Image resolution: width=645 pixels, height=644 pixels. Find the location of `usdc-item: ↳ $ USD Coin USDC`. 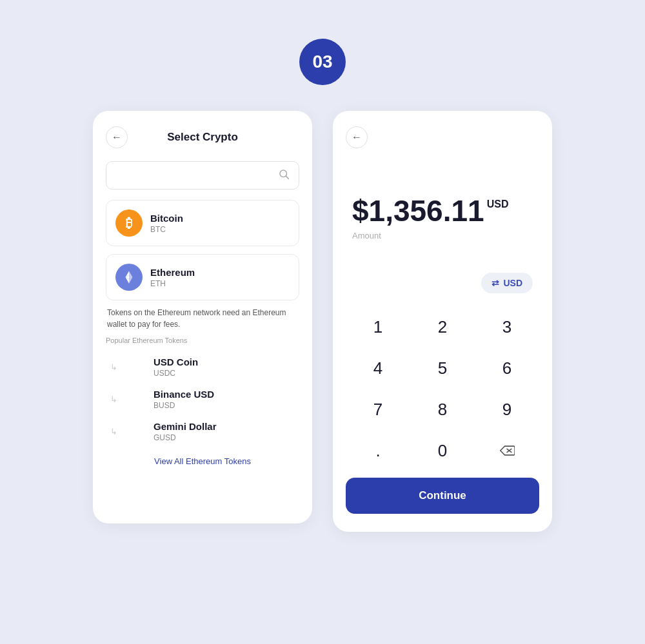

usdc-item: ↳ $ USD Coin USDC is located at coordinates (203, 367).